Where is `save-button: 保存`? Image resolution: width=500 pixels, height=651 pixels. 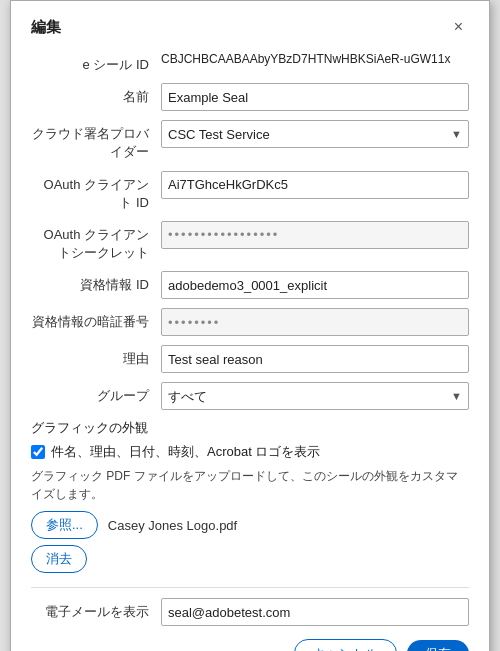
save-button: 保存 is located at coordinates (438, 646).